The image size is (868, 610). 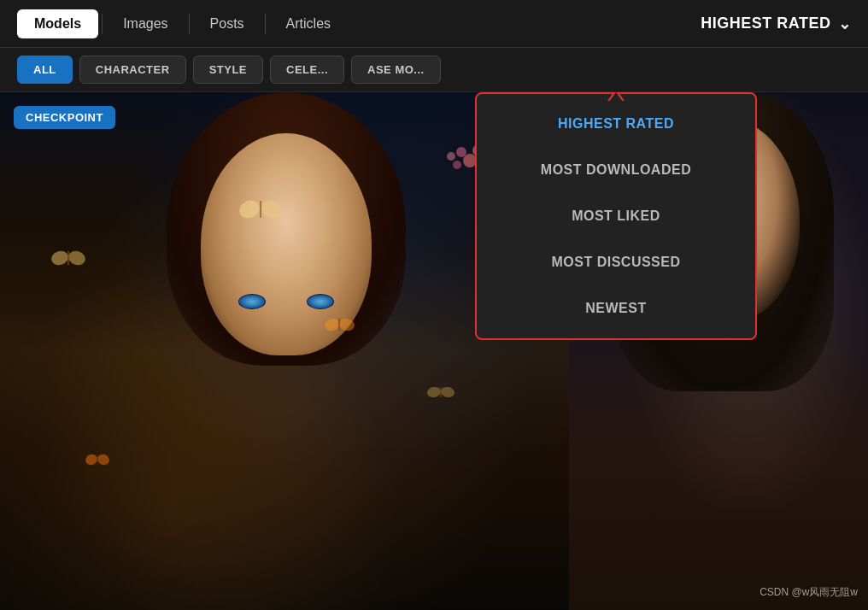 What do you see at coordinates (616, 170) in the screenshot?
I see `sort-option-most-downloaded: MOST DOWNLOADED` at bounding box center [616, 170].